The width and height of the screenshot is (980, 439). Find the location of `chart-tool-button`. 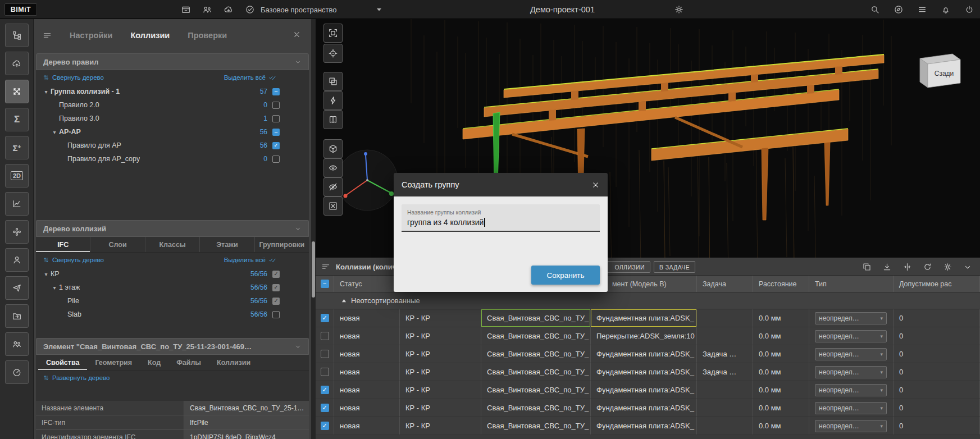

chart-tool-button is located at coordinates (17, 204).